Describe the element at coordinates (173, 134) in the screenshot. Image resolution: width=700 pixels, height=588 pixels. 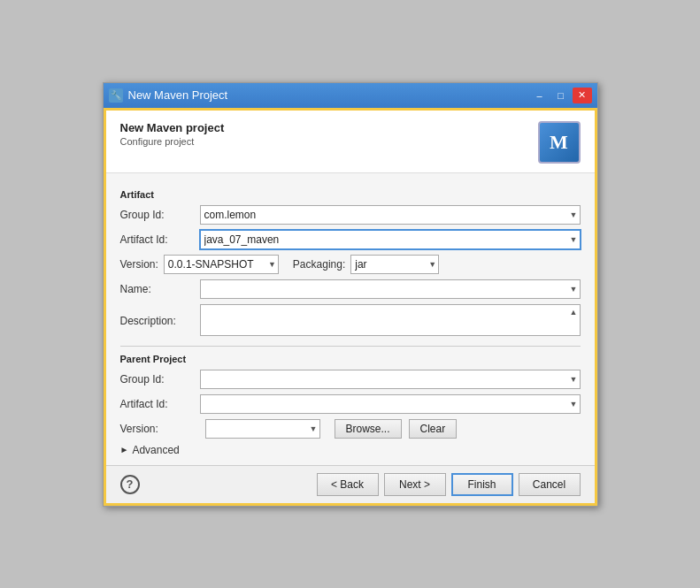
I see `dialog-header-text: New Maven project Configure project` at that location.